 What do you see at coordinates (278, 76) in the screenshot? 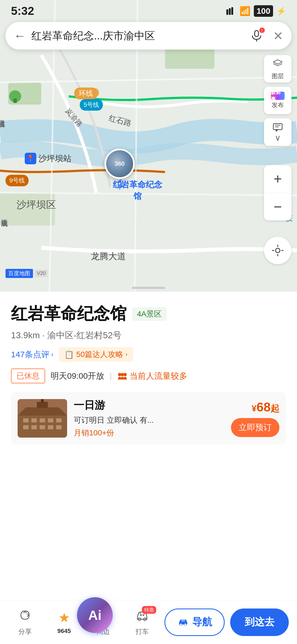
I see `layers-label: 图层` at bounding box center [278, 76].